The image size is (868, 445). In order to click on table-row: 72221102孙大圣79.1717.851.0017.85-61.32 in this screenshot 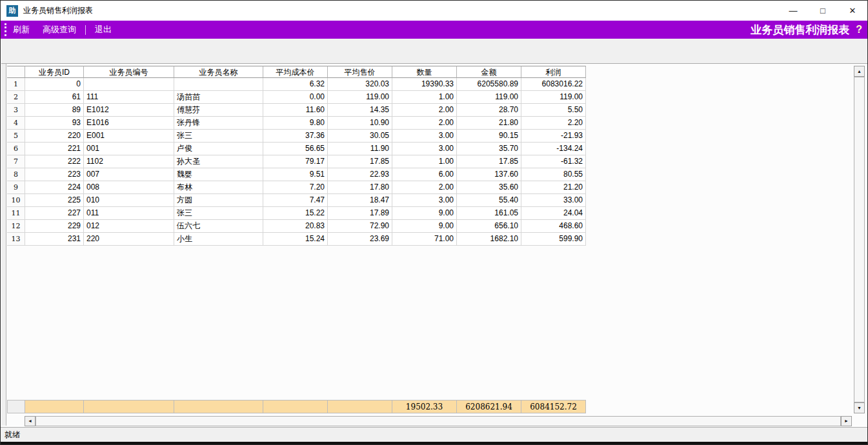, I will do `click(297, 162)`.